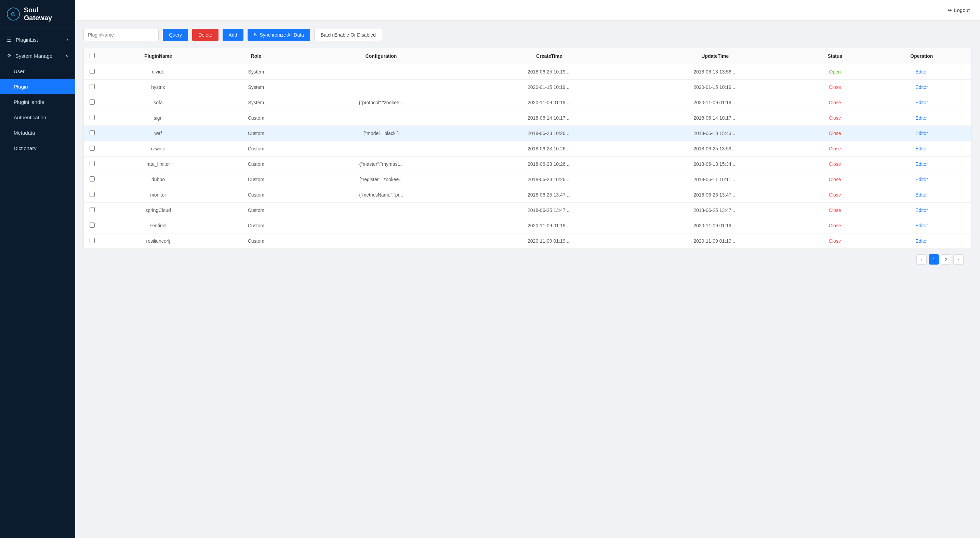 Image resolution: width=980 pixels, height=538 pixels. What do you see at coordinates (233, 35) in the screenshot?
I see `add-button: Add` at bounding box center [233, 35].